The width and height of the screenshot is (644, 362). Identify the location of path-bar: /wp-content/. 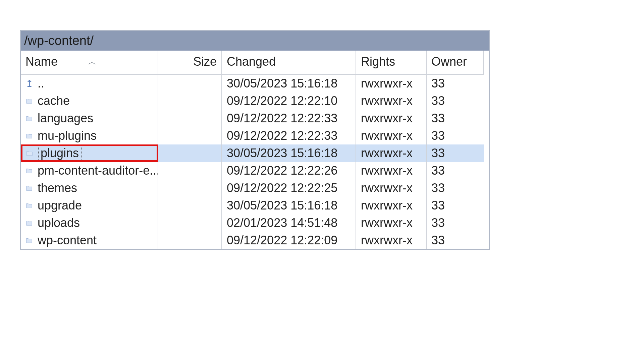
(255, 41).